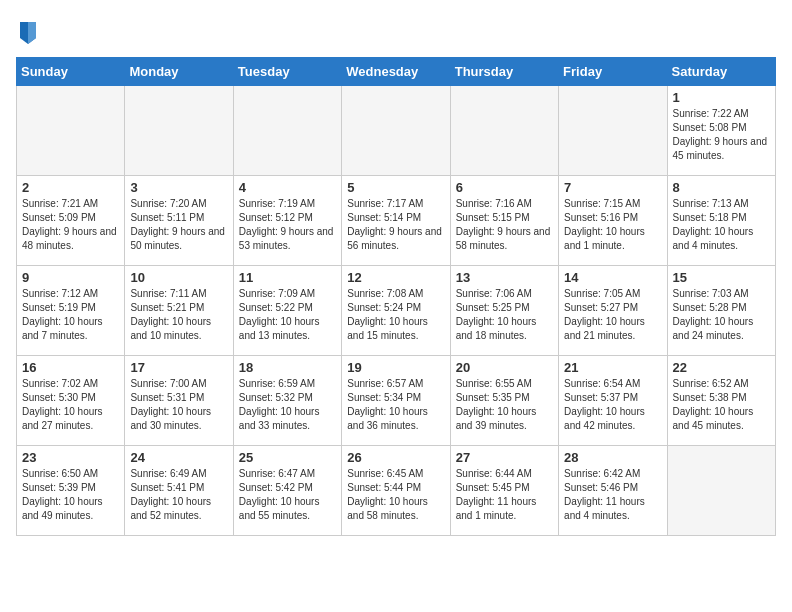 This screenshot has height=612, width=792. What do you see at coordinates (70, 188) in the screenshot?
I see `day-number: 2` at bounding box center [70, 188].